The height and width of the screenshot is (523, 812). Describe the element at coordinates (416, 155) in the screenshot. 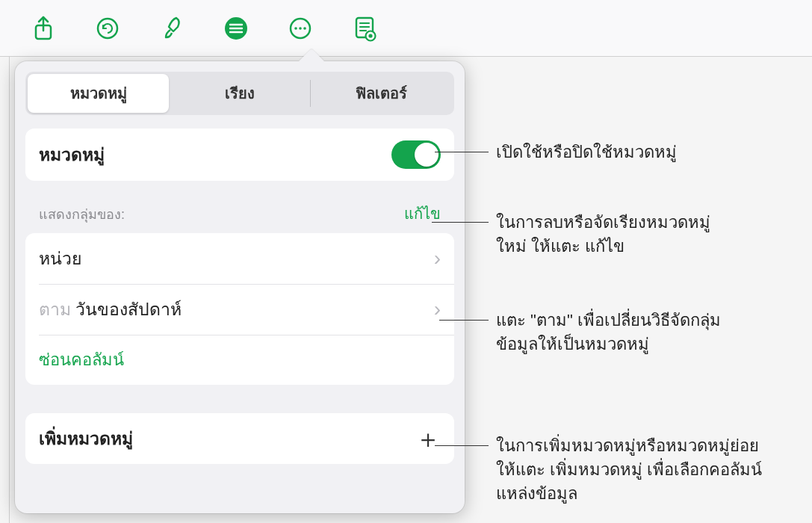

I see `category-toggle` at that location.